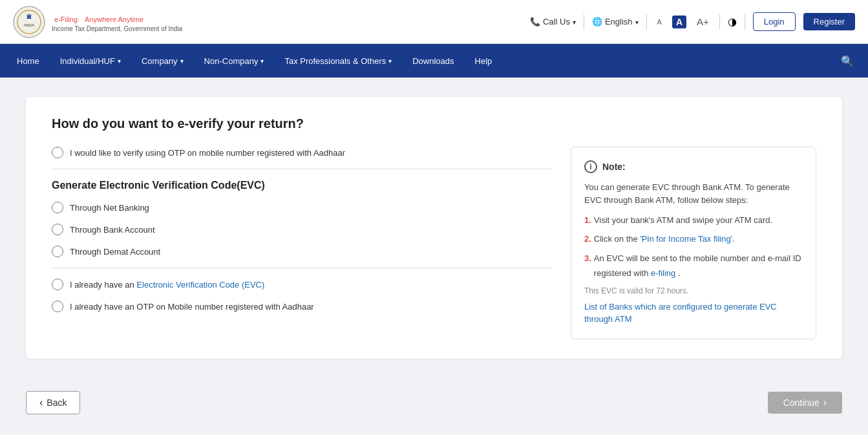  I want to click on nav-individual-huf: Individual/HUF ▾, so click(90, 61).